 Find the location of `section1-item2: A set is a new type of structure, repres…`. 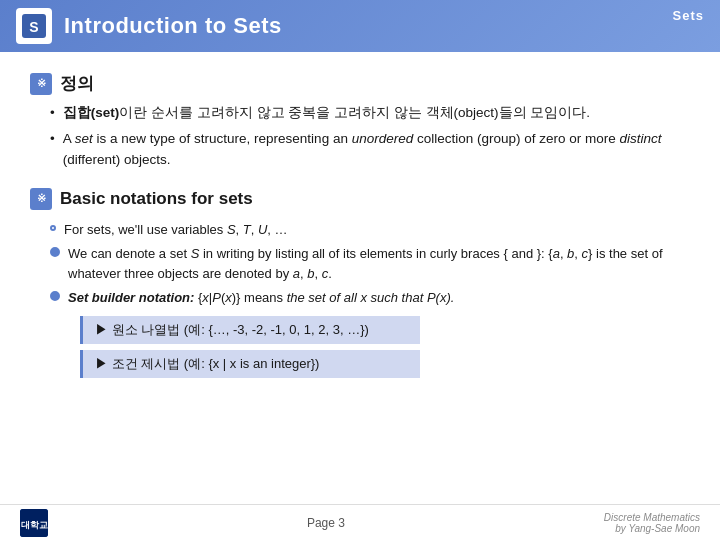

section1-item2: A set is a new type of structure, repres… is located at coordinates (370, 150).